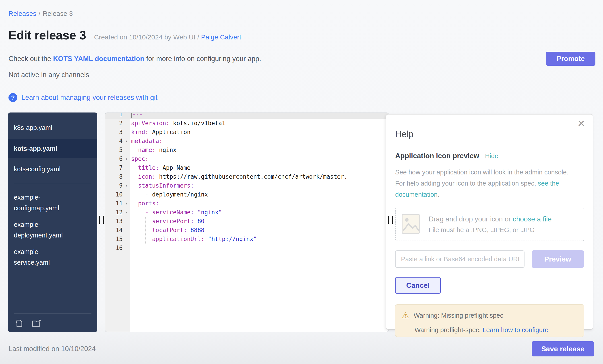  What do you see at coordinates (114, 176) in the screenshot?
I see `line-number: 8` at bounding box center [114, 176].